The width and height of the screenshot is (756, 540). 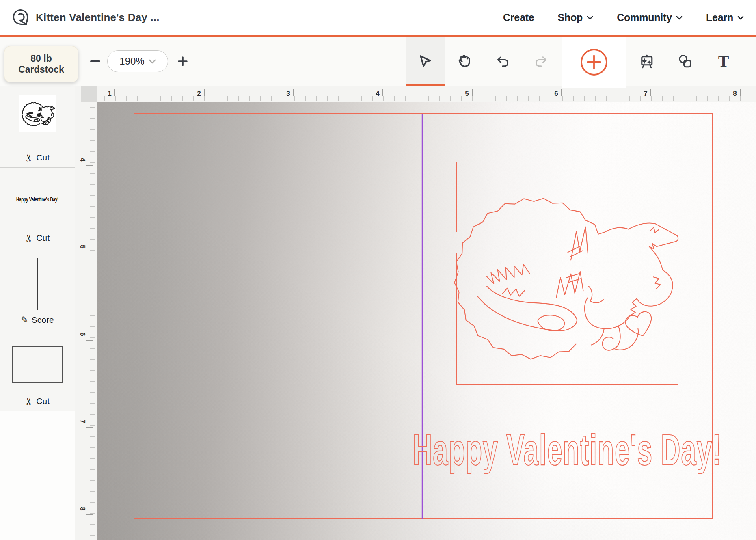 What do you see at coordinates (685, 61) in the screenshot?
I see `shapes-icon` at bounding box center [685, 61].